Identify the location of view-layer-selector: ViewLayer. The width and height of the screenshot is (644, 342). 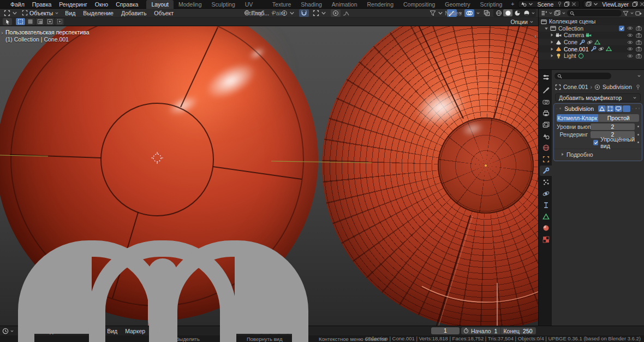
(613, 4).